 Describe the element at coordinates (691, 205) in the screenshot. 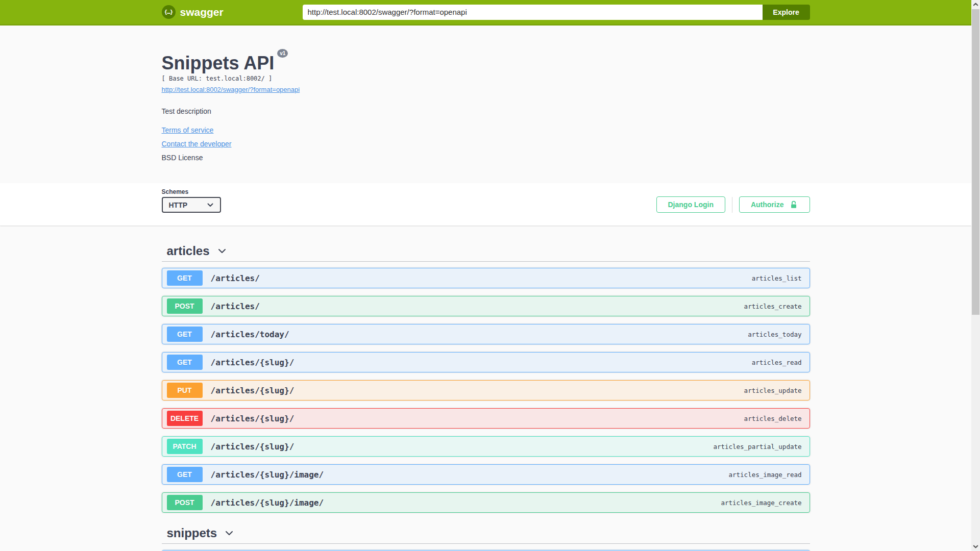

I see `django-login-button: Django Login` at that location.